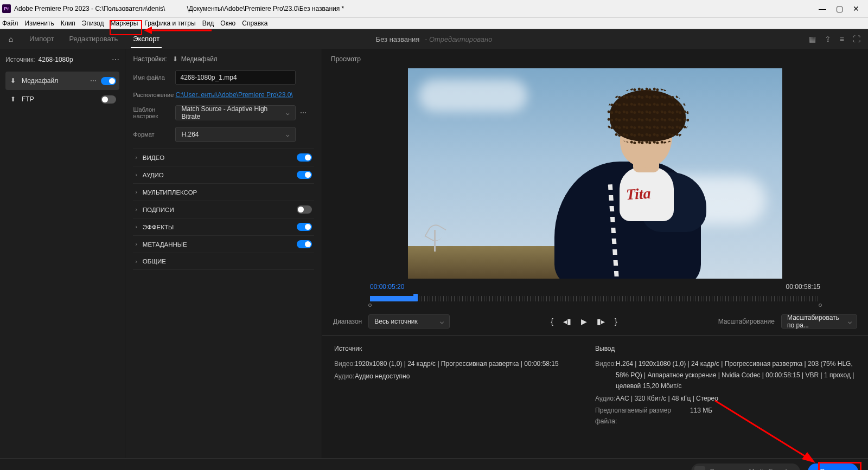  I want to click on source-value: 4268-1080p, so click(56, 60).